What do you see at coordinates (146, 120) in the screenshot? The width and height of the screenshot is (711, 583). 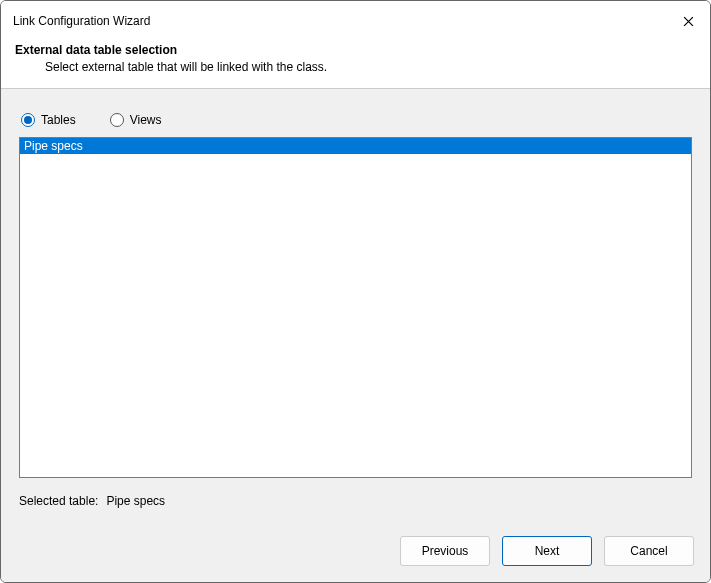 I see `radio-views-label: Views` at bounding box center [146, 120].